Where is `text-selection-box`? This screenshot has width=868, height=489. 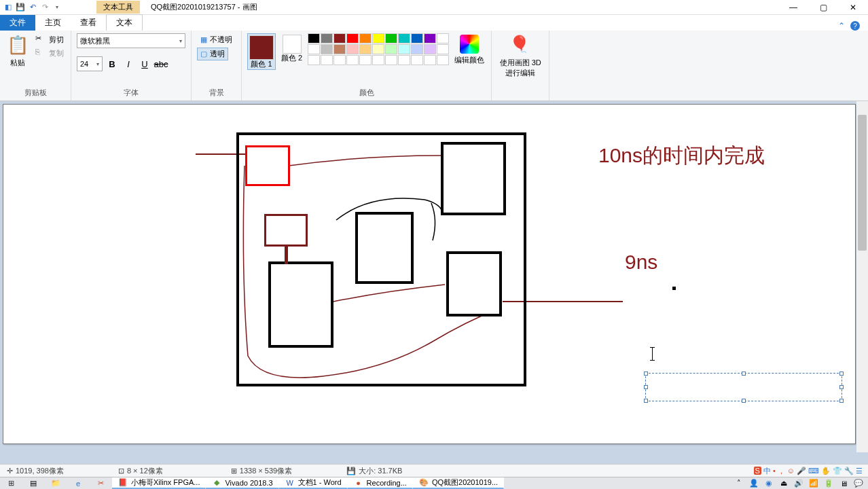
text-selection-box is located at coordinates (744, 387).